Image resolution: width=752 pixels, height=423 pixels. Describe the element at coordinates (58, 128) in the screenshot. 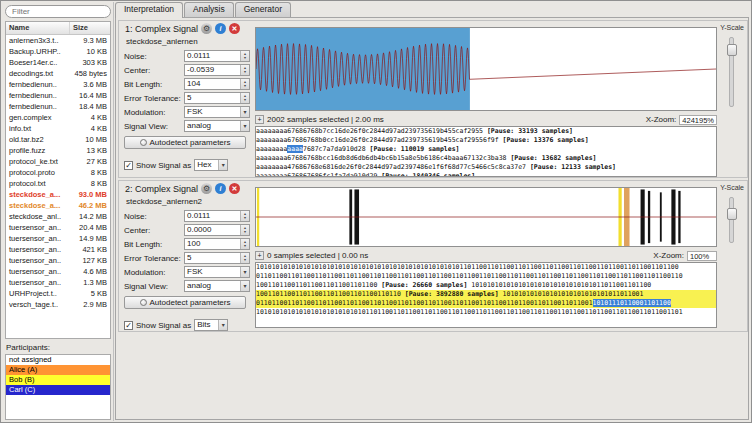

I see `file-row: info.txt4 KB` at that location.